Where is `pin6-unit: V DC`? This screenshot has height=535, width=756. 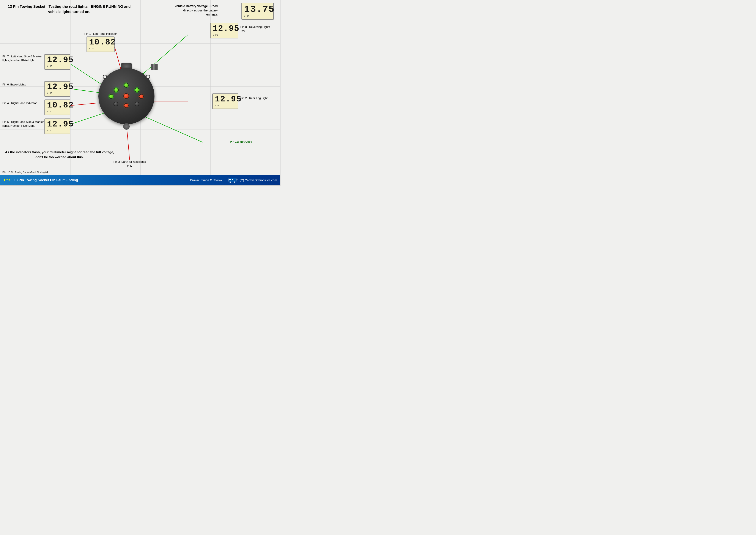
pin6-unit: V DC is located at coordinates (50, 94).